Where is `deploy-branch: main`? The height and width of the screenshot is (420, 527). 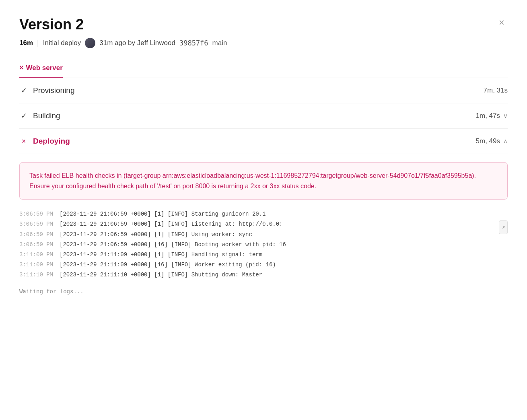 deploy-branch: main is located at coordinates (220, 43).